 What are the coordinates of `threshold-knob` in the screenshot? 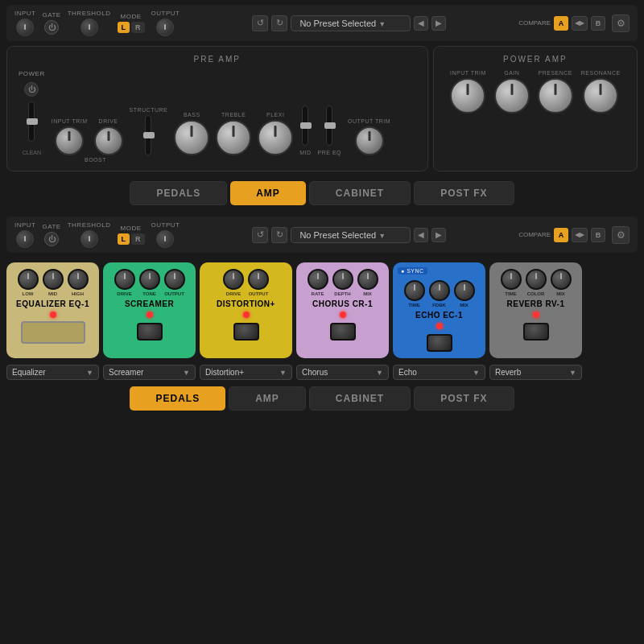 It's located at (89, 27).